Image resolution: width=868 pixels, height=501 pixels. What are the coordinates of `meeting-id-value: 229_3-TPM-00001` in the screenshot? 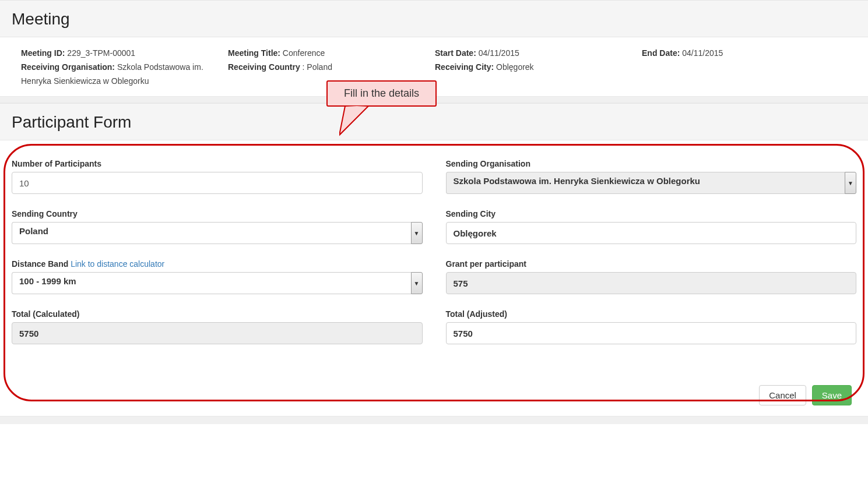 It's located at (101, 53).